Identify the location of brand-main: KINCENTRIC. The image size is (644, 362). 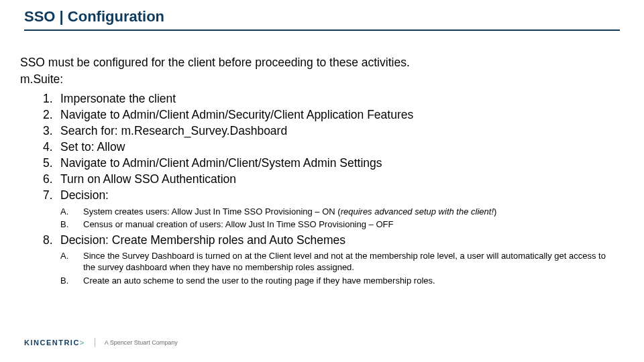
(52, 343).